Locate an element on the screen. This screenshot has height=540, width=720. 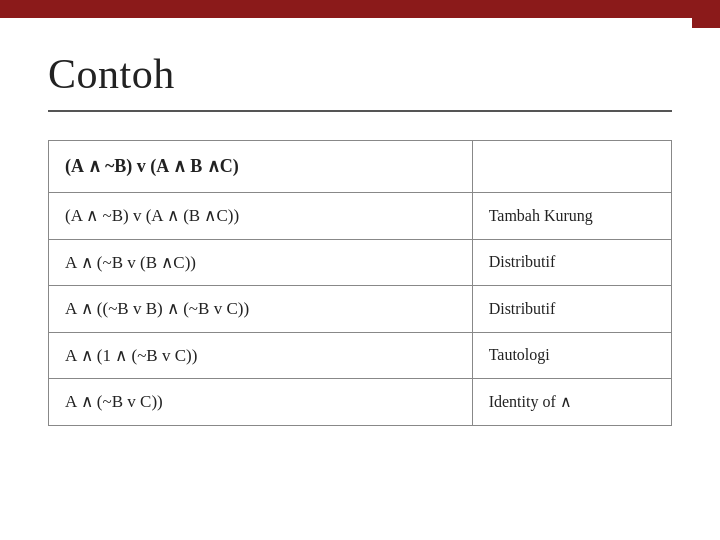
table-row: A ∧ (~B v (B ∧C))Distributif is located at coordinates (360, 262).